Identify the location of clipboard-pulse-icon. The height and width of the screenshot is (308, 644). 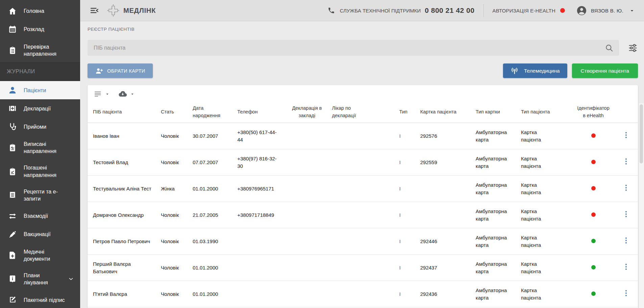
(13, 148).